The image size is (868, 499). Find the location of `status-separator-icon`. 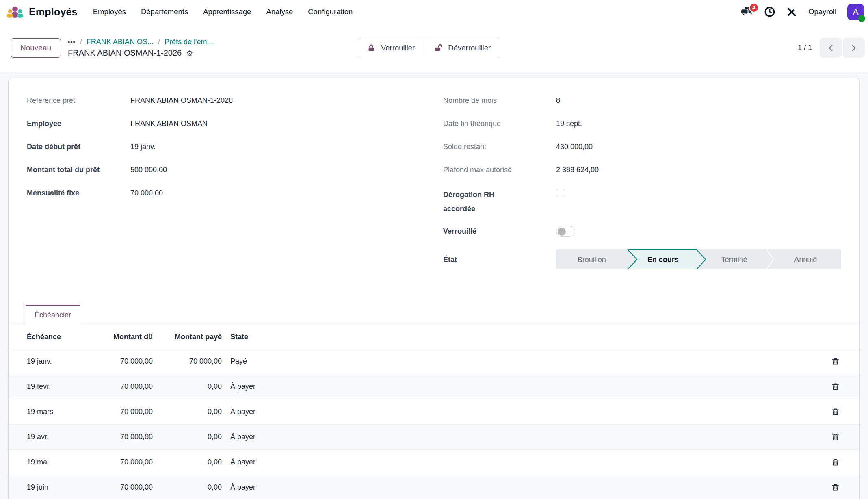

status-separator-icon is located at coordinates (770, 259).